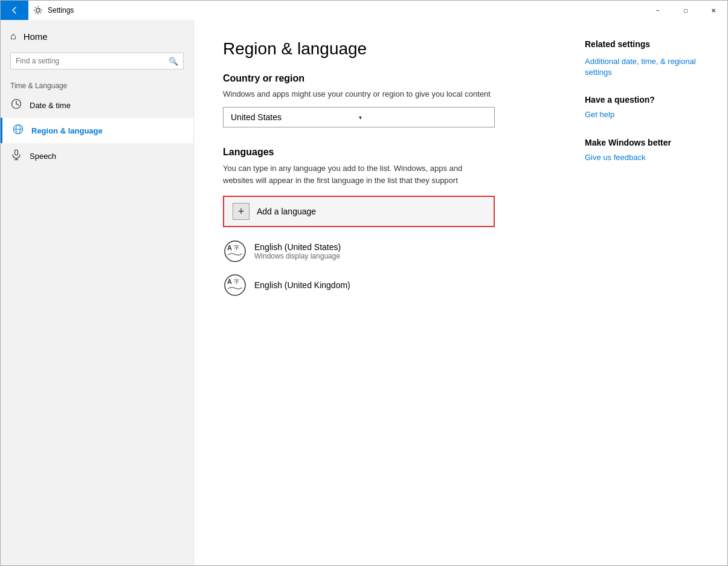 The height and width of the screenshot is (566, 728). What do you see at coordinates (382, 225) in the screenshot?
I see `languages-section: Languages You can type in any language y…` at bounding box center [382, 225].